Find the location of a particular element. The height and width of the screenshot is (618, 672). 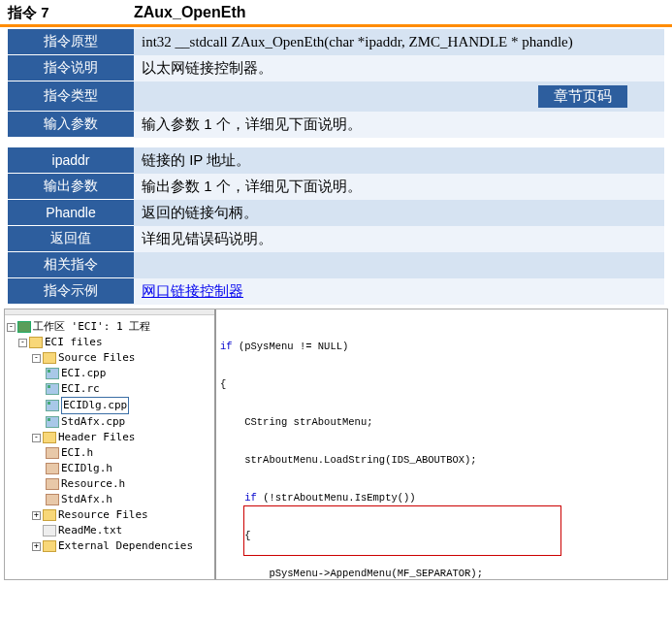

type-label: 指令类型 is located at coordinates (71, 97).